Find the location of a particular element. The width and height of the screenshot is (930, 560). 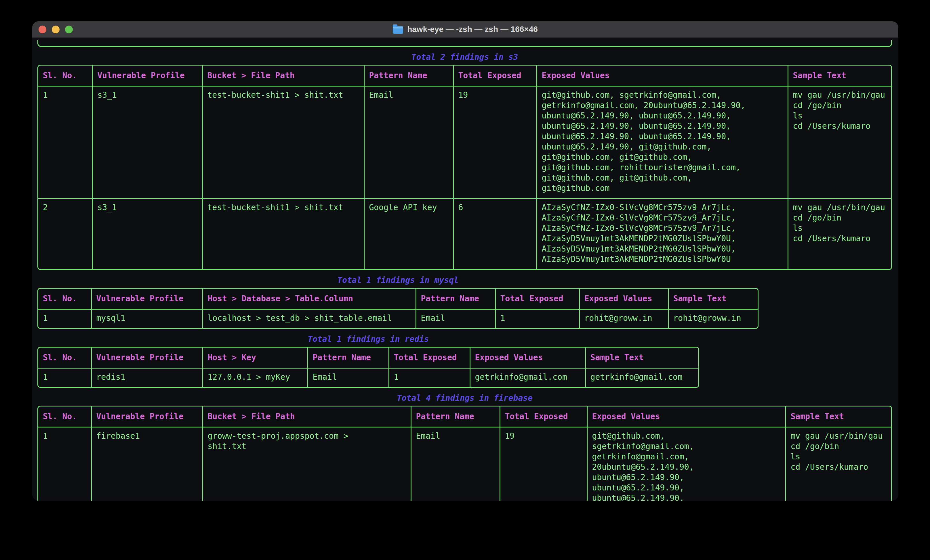

findings-section-redis: Total 1 findings in redis Sl. No. Vulner… is located at coordinates (468, 361).